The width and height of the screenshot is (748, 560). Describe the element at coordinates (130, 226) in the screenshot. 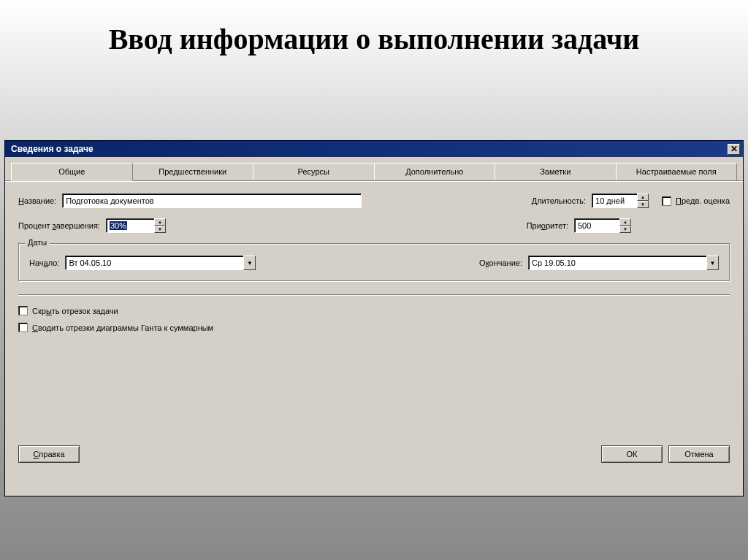

I see `percent-input: 30%` at that location.